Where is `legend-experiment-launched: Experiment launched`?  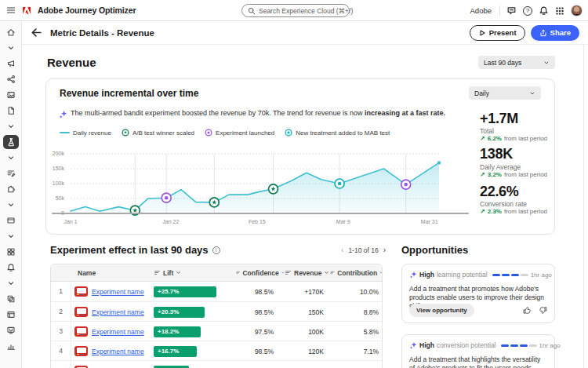
legend-experiment-launched: Experiment launched is located at coordinates (240, 133).